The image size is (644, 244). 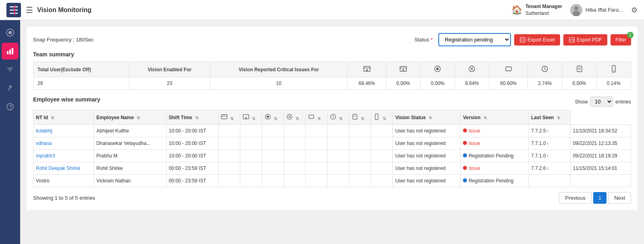 I want to click on user-name: Hiba Iffat Faro..., so click(x=604, y=10).